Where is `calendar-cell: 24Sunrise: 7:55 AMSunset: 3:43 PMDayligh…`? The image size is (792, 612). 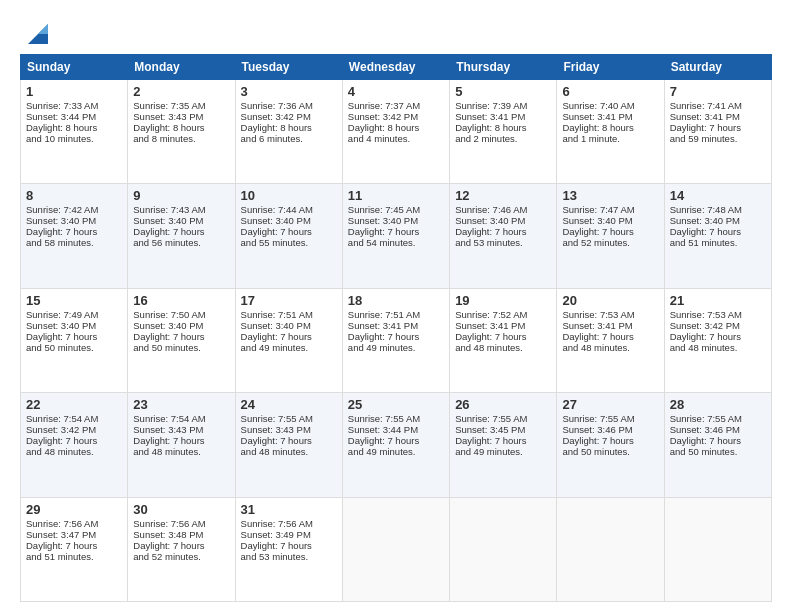 calendar-cell: 24Sunrise: 7:55 AMSunset: 3:43 PMDayligh… is located at coordinates (288, 445).